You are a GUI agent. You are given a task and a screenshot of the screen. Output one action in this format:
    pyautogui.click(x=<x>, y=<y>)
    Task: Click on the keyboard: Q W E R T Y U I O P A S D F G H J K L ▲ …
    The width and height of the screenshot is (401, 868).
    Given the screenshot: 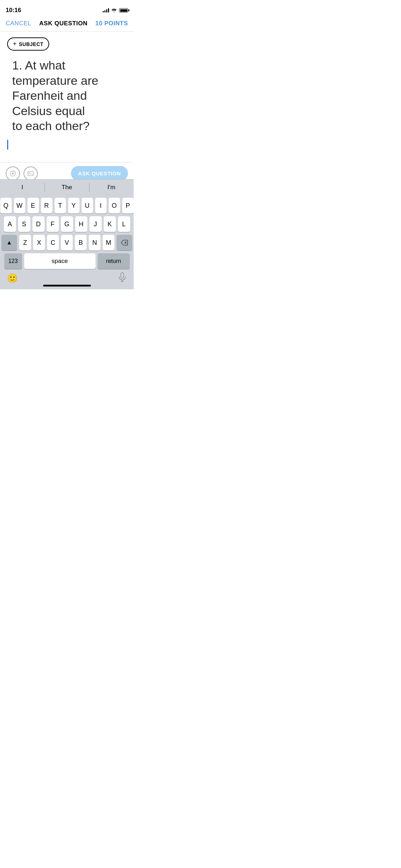 What is the action you would take?
    pyautogui.click(x=67, y=242)
    